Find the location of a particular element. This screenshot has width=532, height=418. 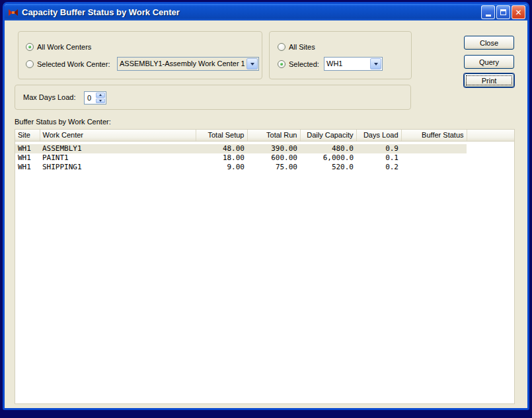

selected-work-center-label: Selected Work Center: is located at coordinates (73, 64).